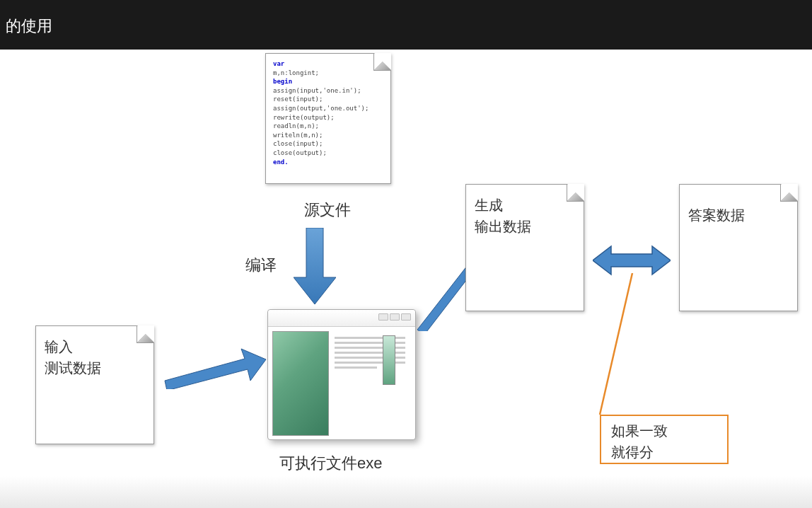 Image resolution: width=812 pixels, height=508 pixels. Describe the element at coordinates (59, 347) in the screenshot. I see `input-line1: 输入` at that location.